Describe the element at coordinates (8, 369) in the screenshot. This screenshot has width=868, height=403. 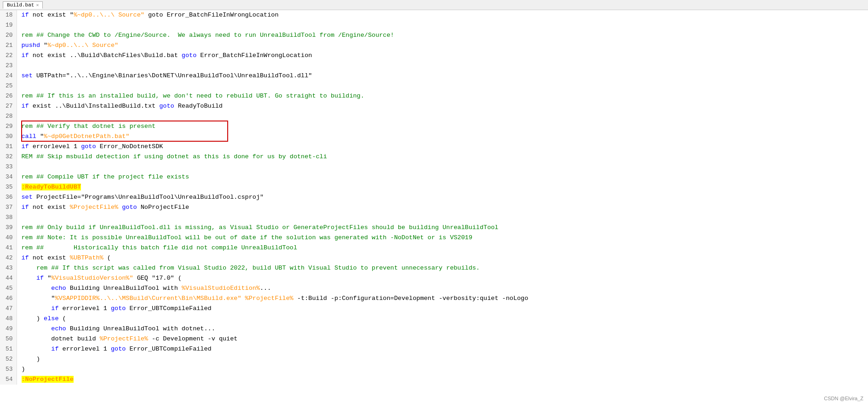
I see `line-number: 53` at that location.